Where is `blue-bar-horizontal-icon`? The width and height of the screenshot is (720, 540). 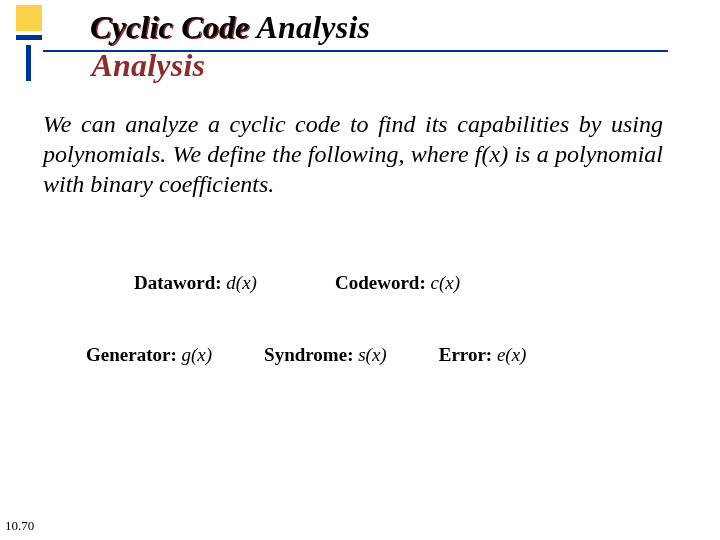 blue-bar-horizontal-icon is located at coordinates (29, 38).